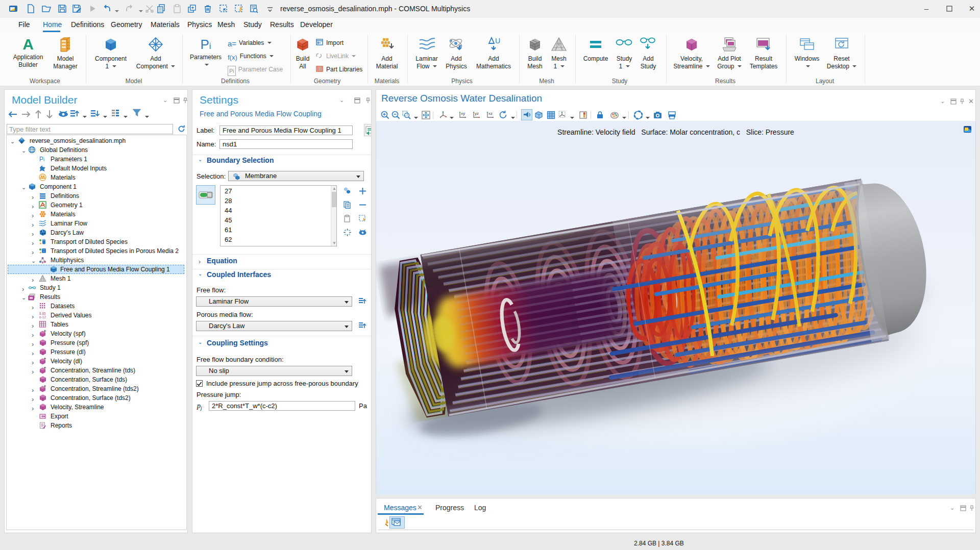  I want to click on svg-text: i, so click(44, 160).